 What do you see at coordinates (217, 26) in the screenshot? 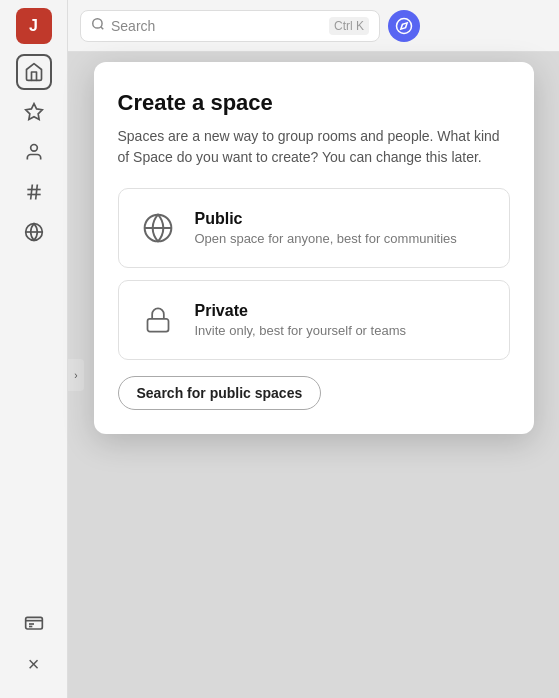
I see `search-placeholder: Search` at bounding box center [217, 26].